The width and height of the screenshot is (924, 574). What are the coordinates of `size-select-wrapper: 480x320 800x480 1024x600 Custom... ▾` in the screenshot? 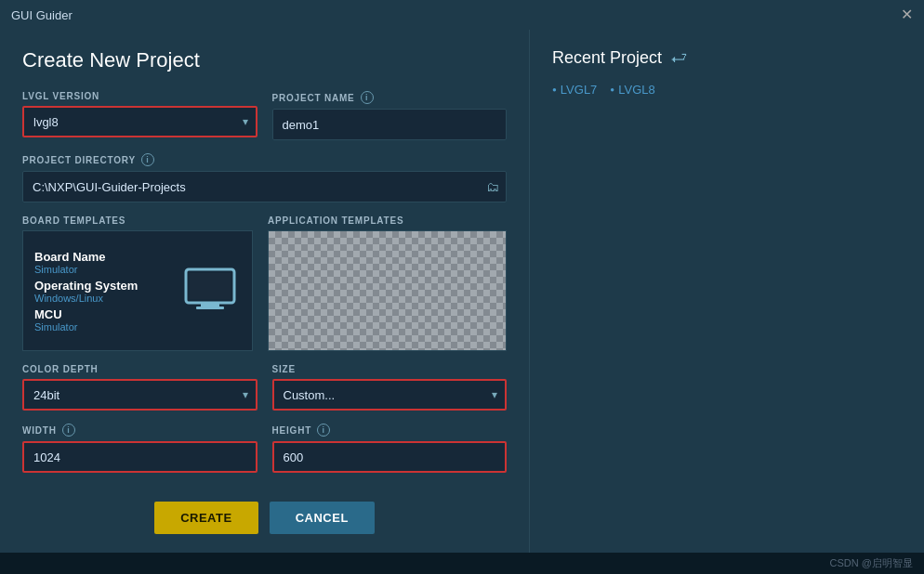 It's located at (390, 395).